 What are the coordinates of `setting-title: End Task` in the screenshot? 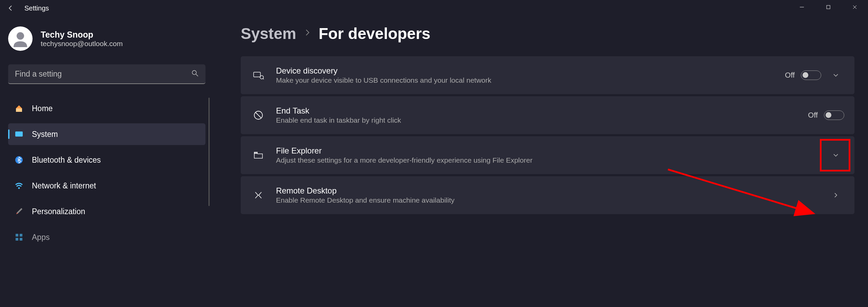 It's located at (537, 111).